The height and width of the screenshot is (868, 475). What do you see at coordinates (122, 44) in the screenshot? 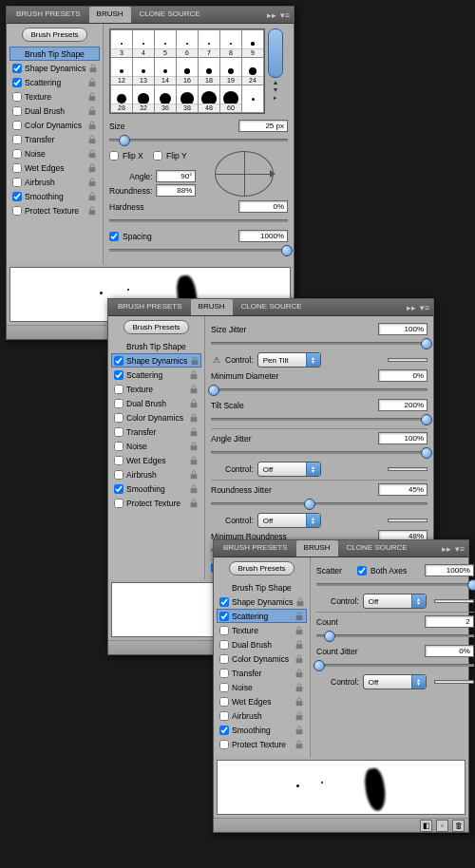
I see `brush-tip-cell: 3` at bounding box center [122, 44].